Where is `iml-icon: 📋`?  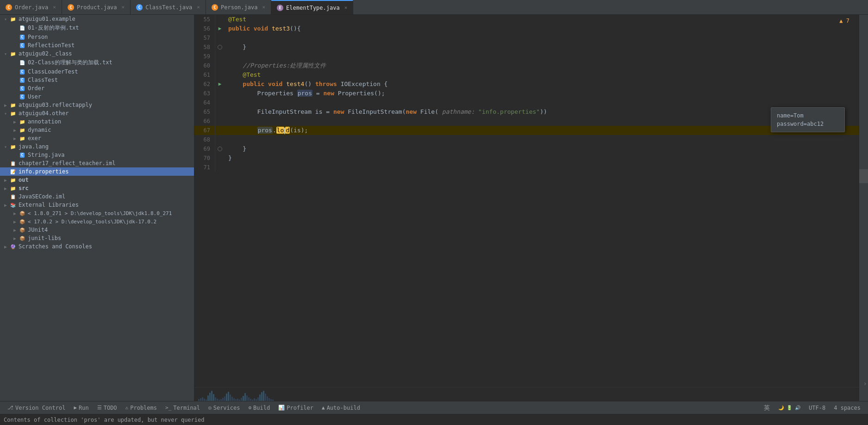
iml-icon: 📋 is located at coordinates (13, 163).